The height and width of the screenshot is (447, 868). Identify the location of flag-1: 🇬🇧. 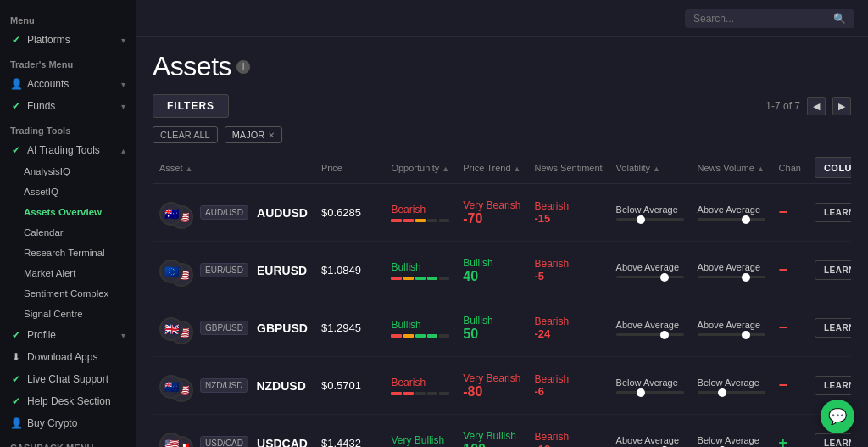
(171, 329).